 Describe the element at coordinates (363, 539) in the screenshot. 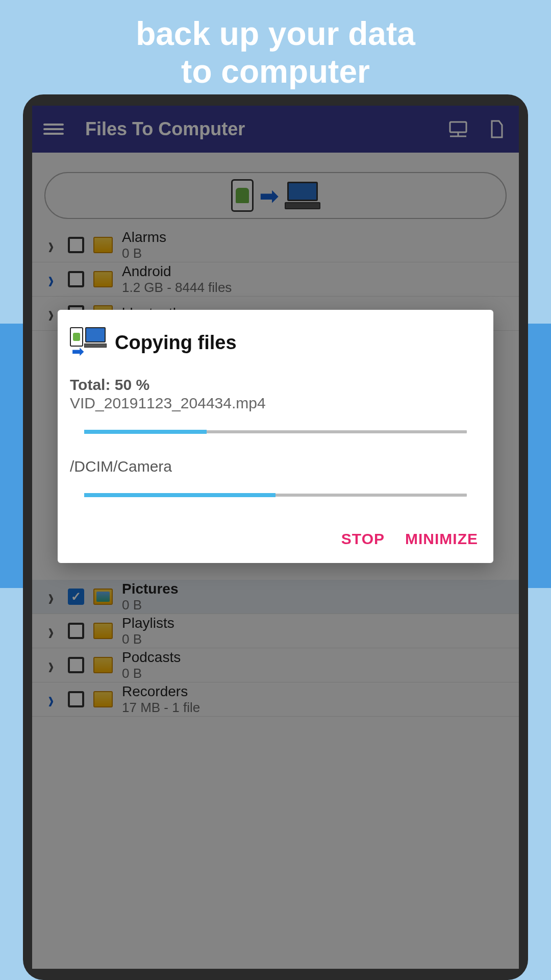

I see `stop-button: STOP` at that location.